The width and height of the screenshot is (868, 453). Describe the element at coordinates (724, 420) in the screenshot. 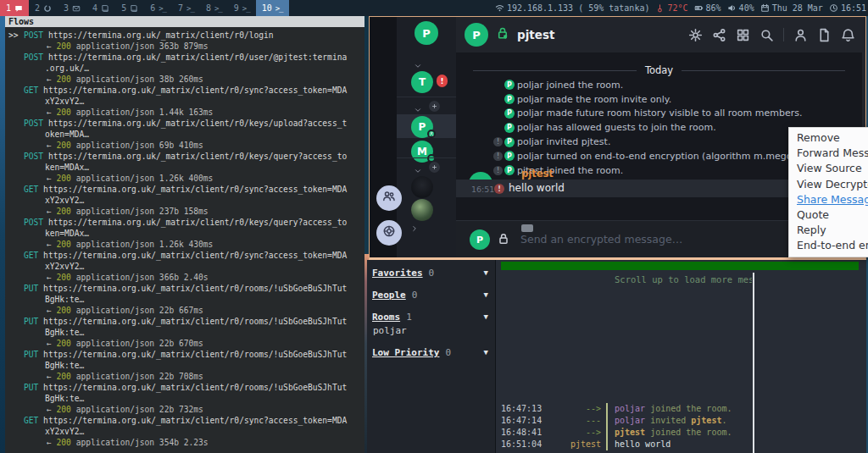

I see `log-segment: .` at that location.